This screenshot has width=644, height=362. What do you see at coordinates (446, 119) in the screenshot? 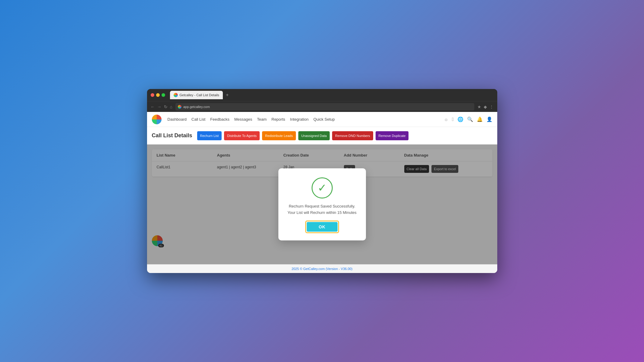
I see `light-icon: ☼` at bounding box center [446, 119].